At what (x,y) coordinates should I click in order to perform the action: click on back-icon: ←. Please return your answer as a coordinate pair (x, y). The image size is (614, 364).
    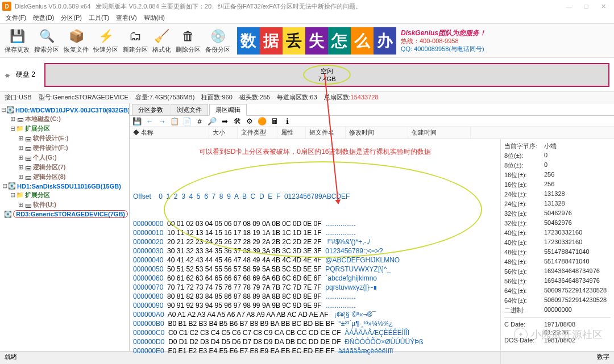
    Looking at the image, I should click on (150, 121).